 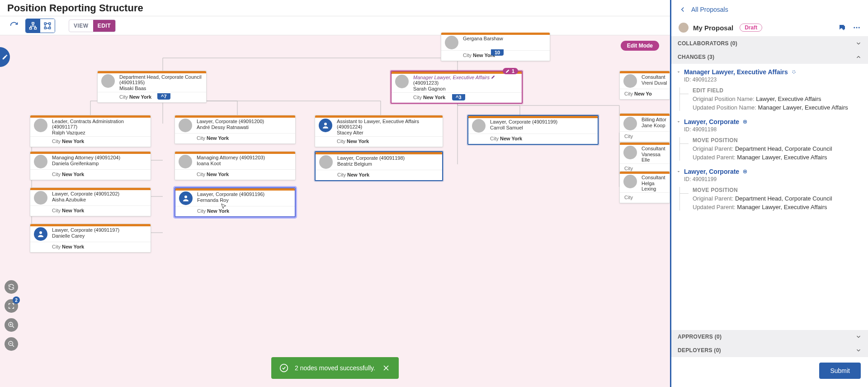 I want to click on check-circle-icon, so click(x=284, y=368).